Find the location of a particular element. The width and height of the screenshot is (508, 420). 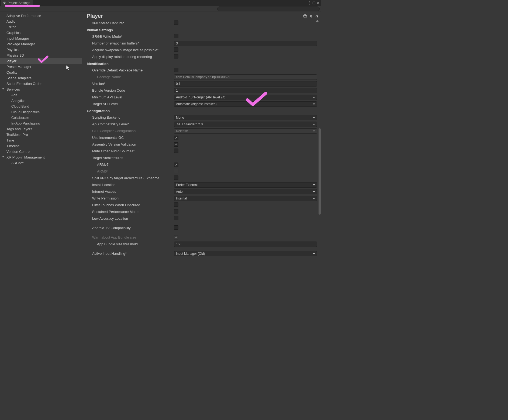

maximize-icon is located at coordinates (314, 3).